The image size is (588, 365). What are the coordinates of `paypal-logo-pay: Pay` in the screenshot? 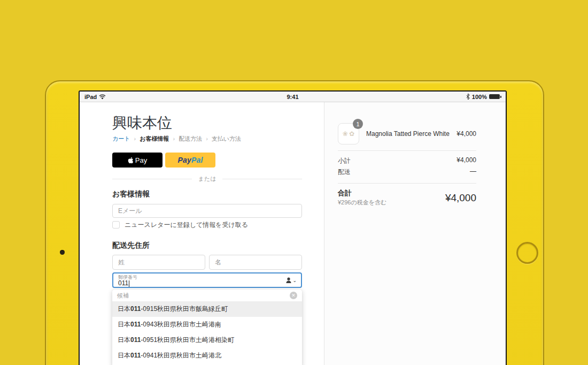 It's located at (184, 160).